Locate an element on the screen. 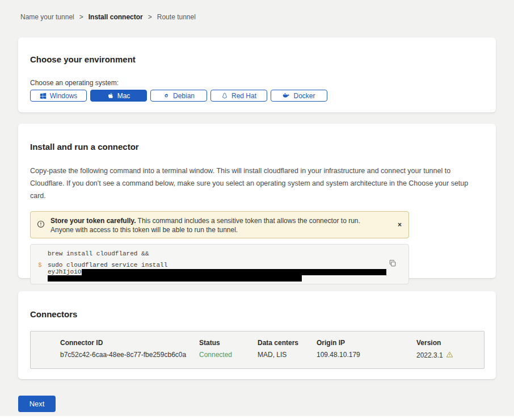  column-header-data-centers: Data centers is located at coordinates (287, 343).